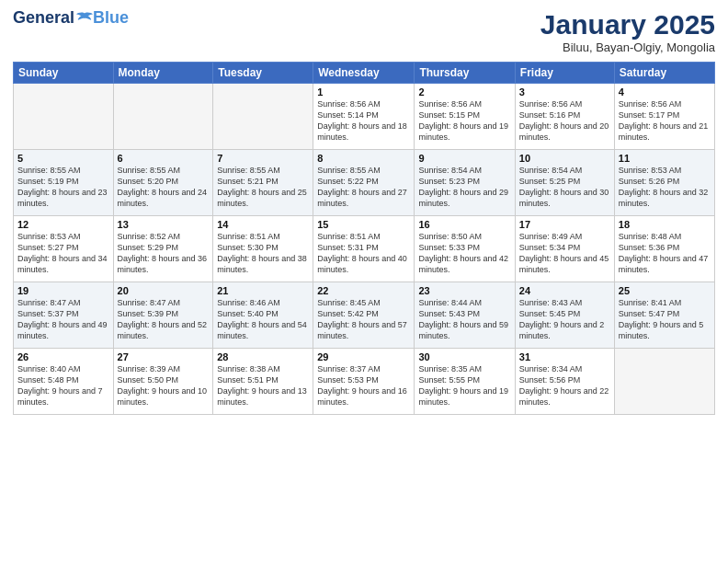  I want to click on day-info: Sunrise: 8:54 AMSunset: 5:23 PMDaylight:…, so click(464, 188).